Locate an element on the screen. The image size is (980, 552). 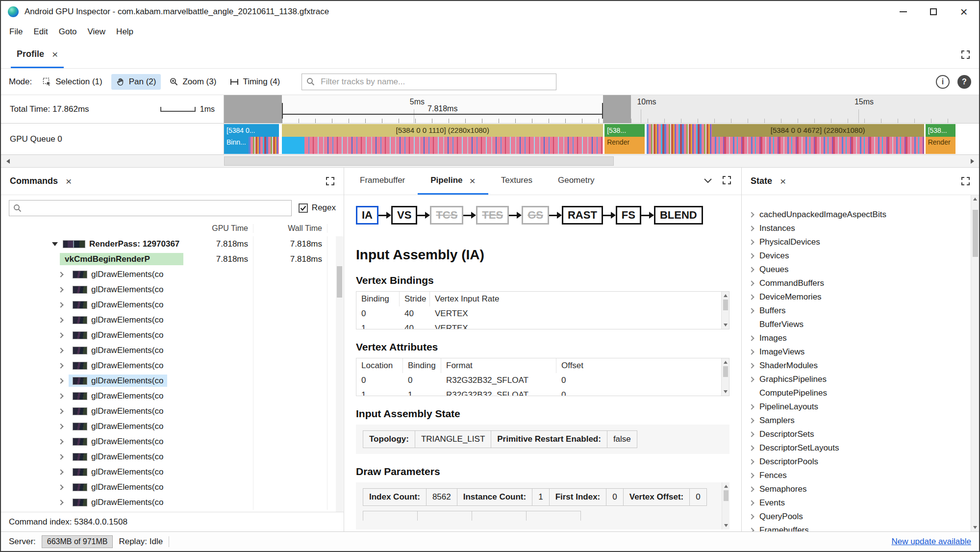
pipeline-stage: GS is located at coordinates (529, 215).